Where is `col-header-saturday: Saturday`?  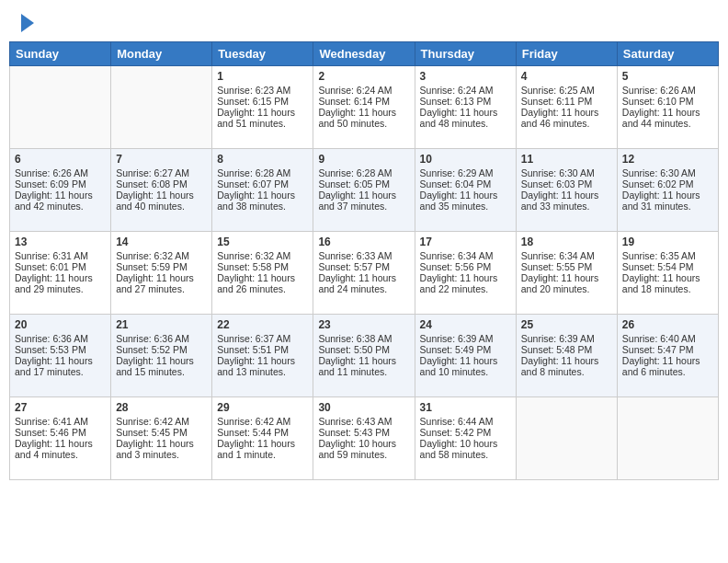
col-header-saturday: Saturday is located at coordinates (667, 54).